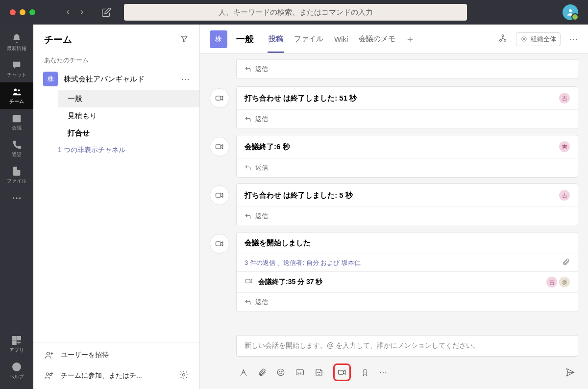 The width and height of the screenshot is (588, 389). What do you see at coordinates (281, 372) in the screenshot?
I see `emoji-icon` at bounding box center [281, 372].